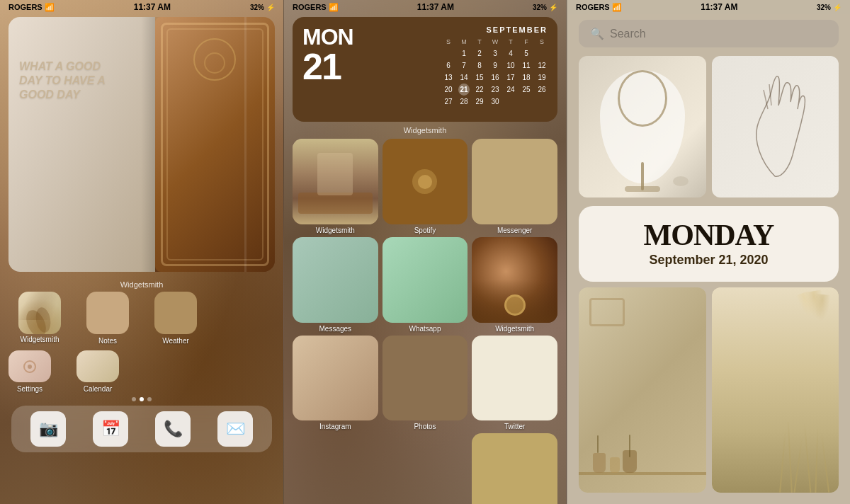 The width and height of the screenshot is (850, 504). Describe the element at coordinates (708, 34) in the screenshot. I see `search-bar: 🔍 Search` at that location.